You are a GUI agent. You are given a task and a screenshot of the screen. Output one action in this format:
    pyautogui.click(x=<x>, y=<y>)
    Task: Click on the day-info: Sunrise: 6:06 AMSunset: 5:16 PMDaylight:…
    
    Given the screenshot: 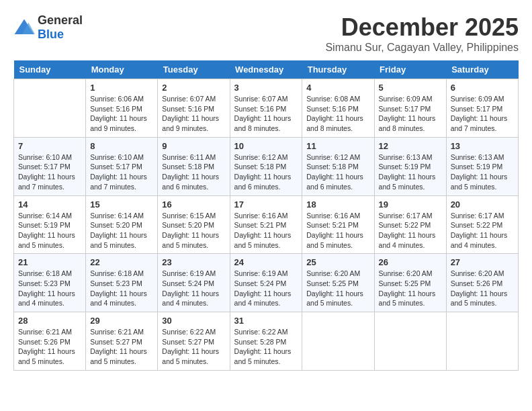 What is the action you would take?
    pyautogui.click(x=122, y=114)
    